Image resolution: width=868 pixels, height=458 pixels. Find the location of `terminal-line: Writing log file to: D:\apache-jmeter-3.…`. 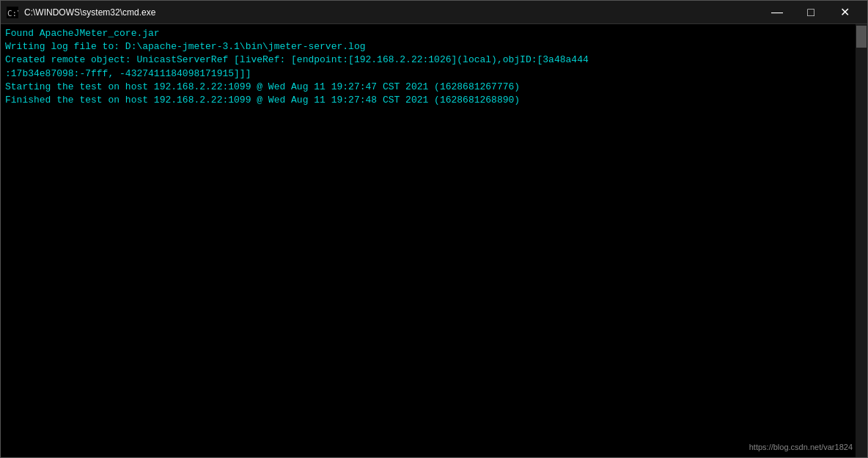

terminal-line: Writing log file to: D:\apache-jmeter-3.… is located at coordinates (434, 47).